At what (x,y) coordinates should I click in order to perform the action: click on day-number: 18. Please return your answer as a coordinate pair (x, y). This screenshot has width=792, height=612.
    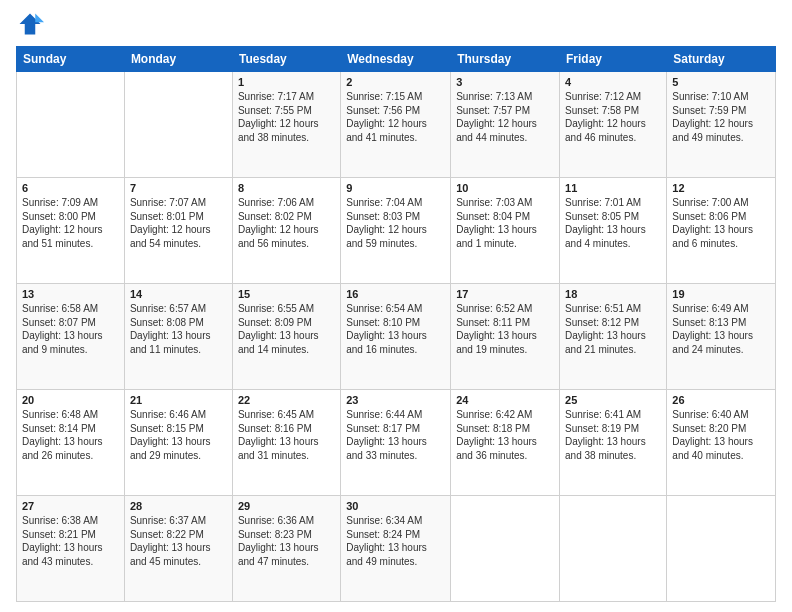
    Looking at the image, I should click on (613, 294).